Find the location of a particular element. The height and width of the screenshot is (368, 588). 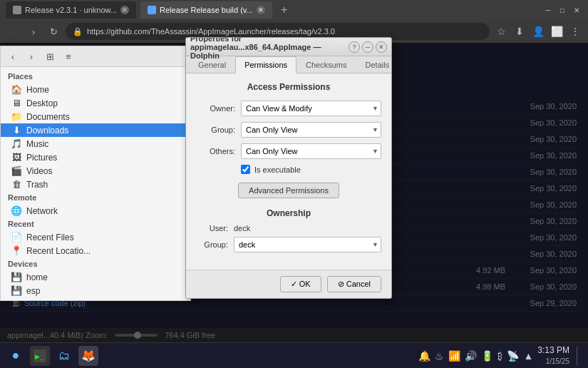

cancel-button: ⊘ Cancel is located at coordinates (354, 284).